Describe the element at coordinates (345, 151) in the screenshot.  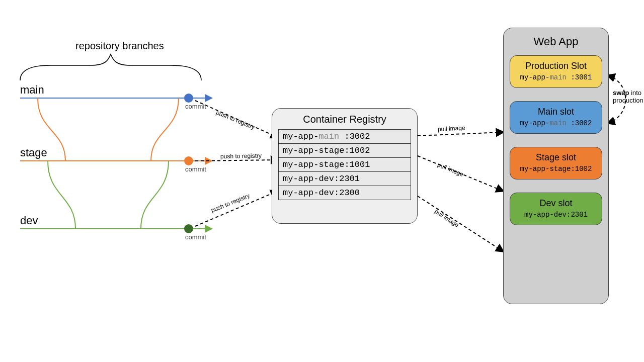
I see `registry-image-row: my-app-stage:1002` at that location.